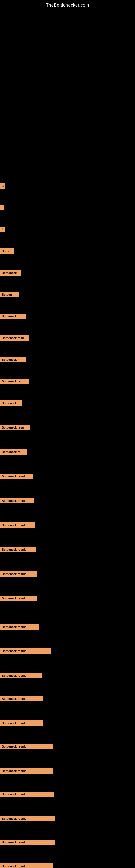  Describe the element at coordinates (68, 5) in the screenshot. I see `site-title: TheBottlenecker.com` at that location.